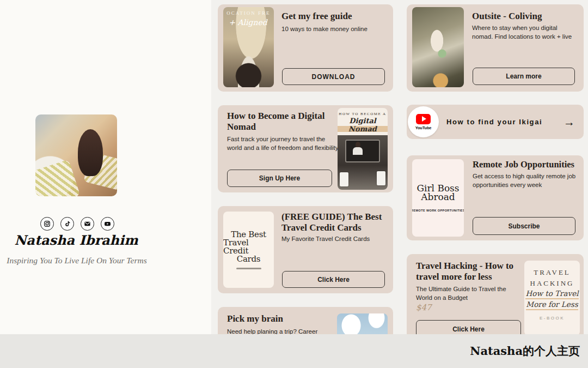  I want to click on ikigai-video-title: How to find your Ikigai, so click(494, 122).